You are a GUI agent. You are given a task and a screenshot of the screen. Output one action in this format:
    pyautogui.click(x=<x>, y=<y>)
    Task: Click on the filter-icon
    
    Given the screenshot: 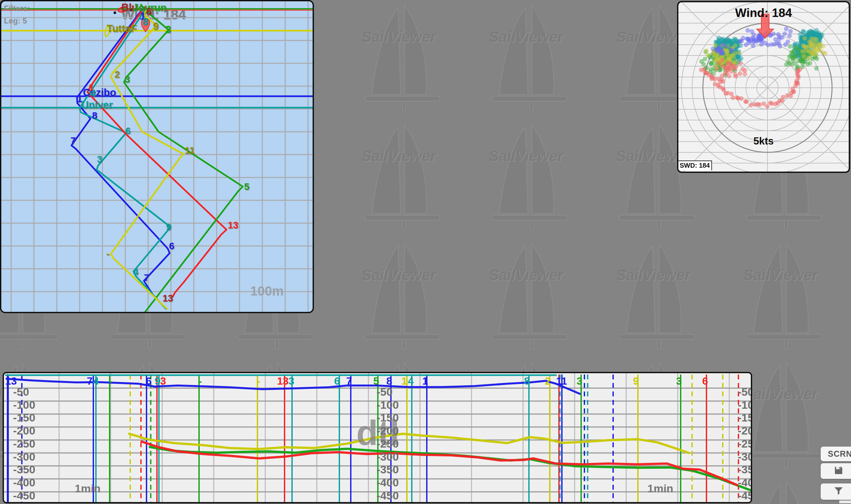 What is the action you would take?
    pyautogui.click(x=838, y=492)
    